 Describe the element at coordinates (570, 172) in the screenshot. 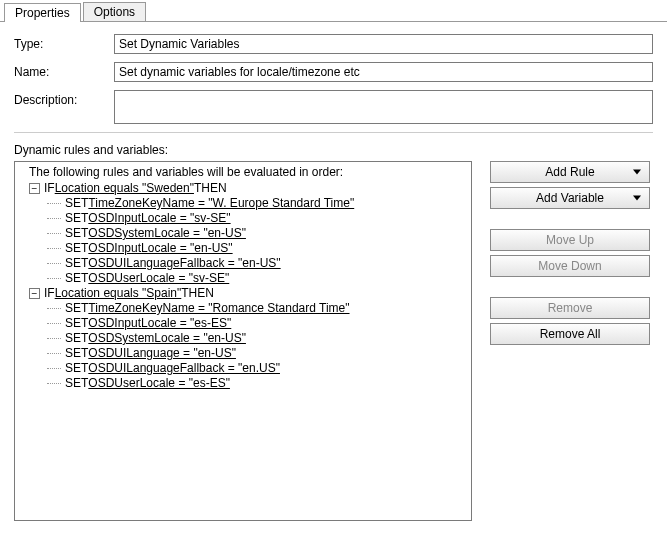

I see `add-rule-button: Add Rule` at that location.